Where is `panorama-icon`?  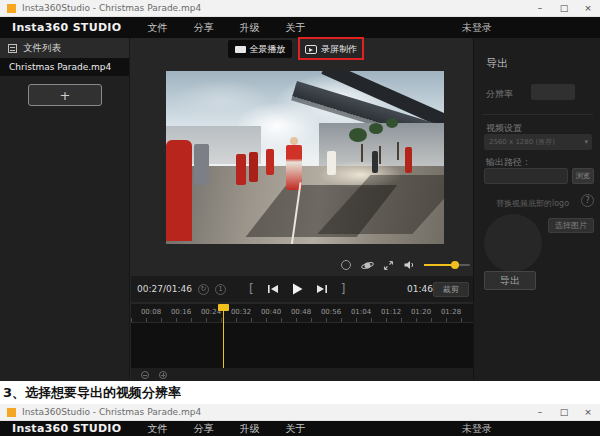 panorama-icon is located at coordinates (240, 50).